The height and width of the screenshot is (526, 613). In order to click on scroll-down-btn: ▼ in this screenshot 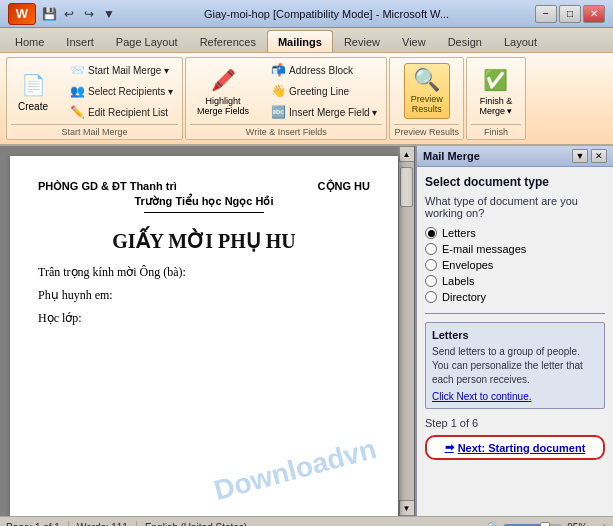, I will do `click(407, 508)`.